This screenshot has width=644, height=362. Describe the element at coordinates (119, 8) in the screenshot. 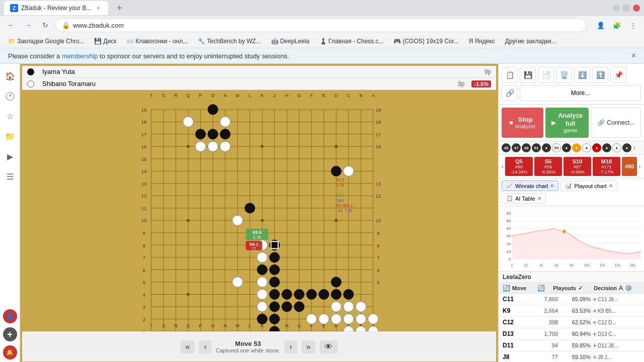

I see `new-tab-button: +` at that location.